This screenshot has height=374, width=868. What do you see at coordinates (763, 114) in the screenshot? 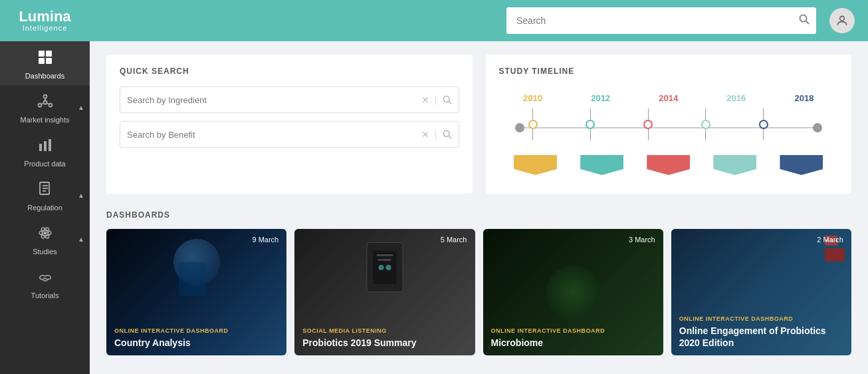
I see `connector-top-2018` at bounding box center [763, 114].